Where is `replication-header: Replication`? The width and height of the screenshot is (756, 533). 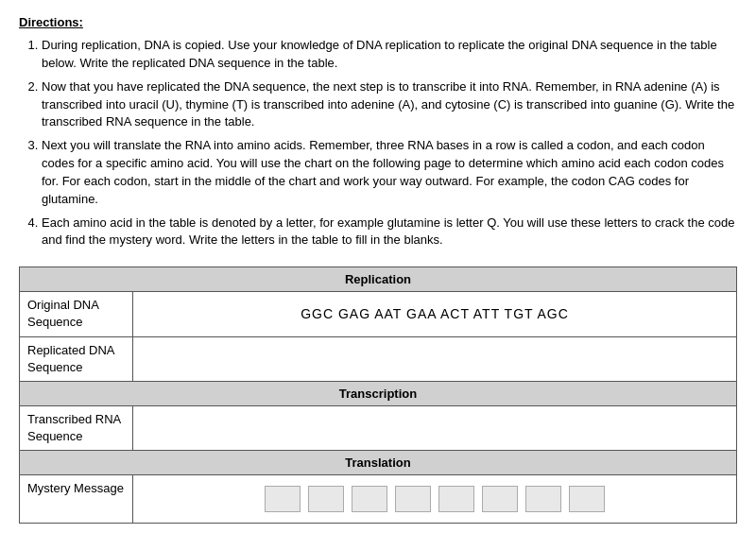
replication-header: Replication is located at coordinates (378, 280).